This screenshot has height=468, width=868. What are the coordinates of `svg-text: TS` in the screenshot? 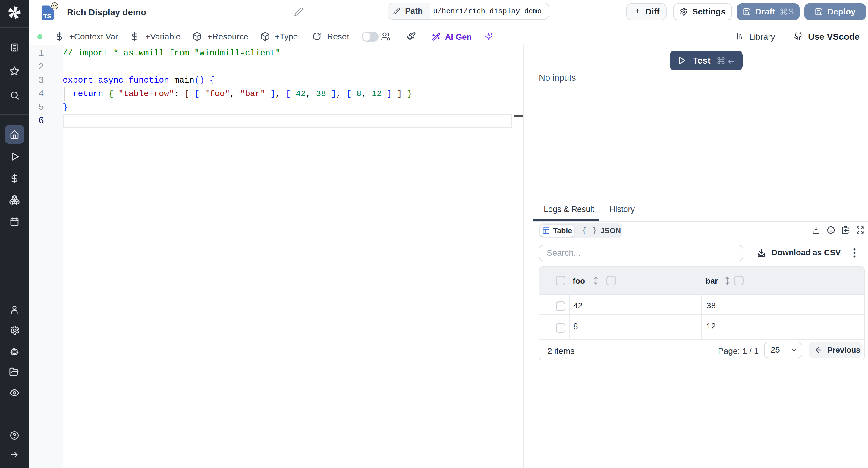 It's located at (47, 16).